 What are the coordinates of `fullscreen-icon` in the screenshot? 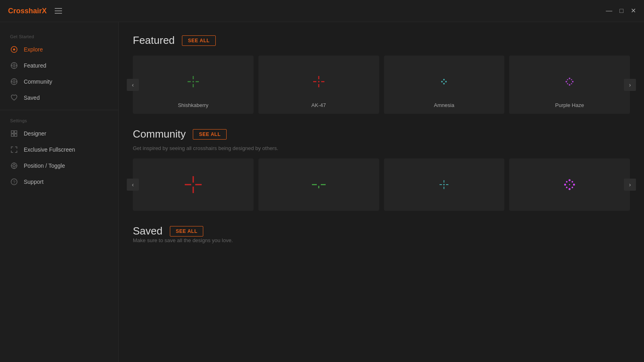 It's located at (14, 150).